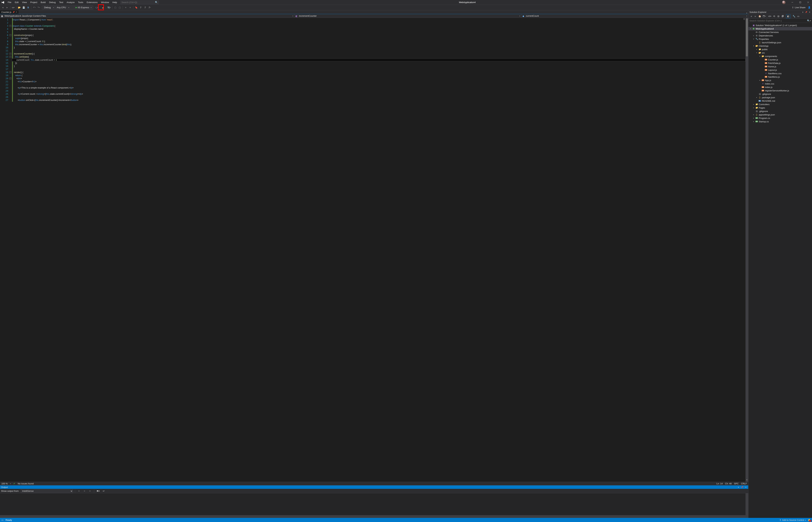 This screenshot has width=812, height=522. Describe the element at coordinates (810, 12) in the screenshot. I see `solx-close-icon: ✕` at that location.